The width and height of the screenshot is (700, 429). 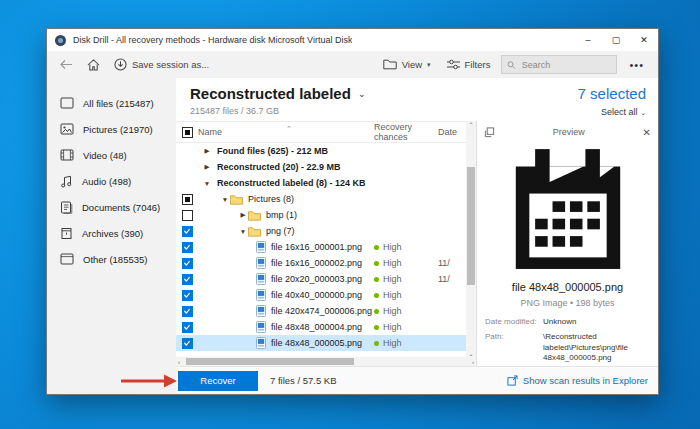 What do you see at coordinates (326, 231) in the screenshot?
I see `tree-row: ▼png (7)` at bounding box center [326, 231].